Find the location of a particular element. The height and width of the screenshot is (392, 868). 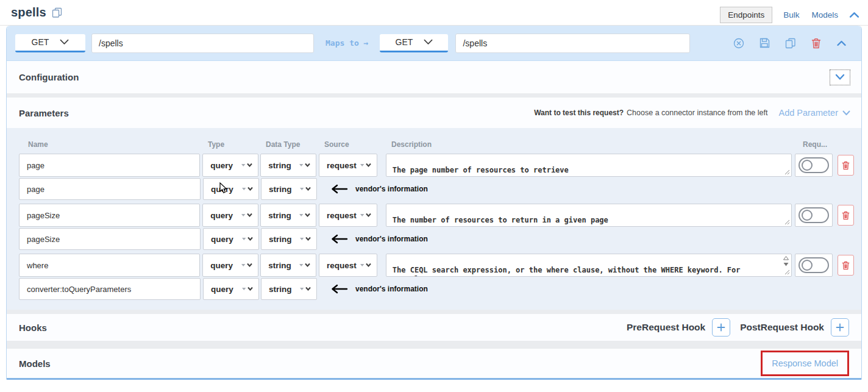

collapse-page-chevron-up-icon is located at coordinates (855, 15).